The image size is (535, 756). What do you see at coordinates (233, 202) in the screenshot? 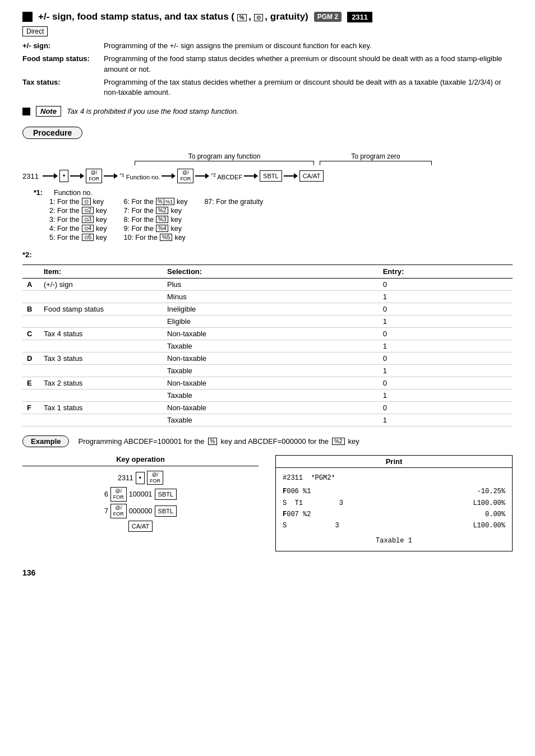
I see `fn-line-gratuity: 87: For the gratuity` at bounding box center [233, 202].